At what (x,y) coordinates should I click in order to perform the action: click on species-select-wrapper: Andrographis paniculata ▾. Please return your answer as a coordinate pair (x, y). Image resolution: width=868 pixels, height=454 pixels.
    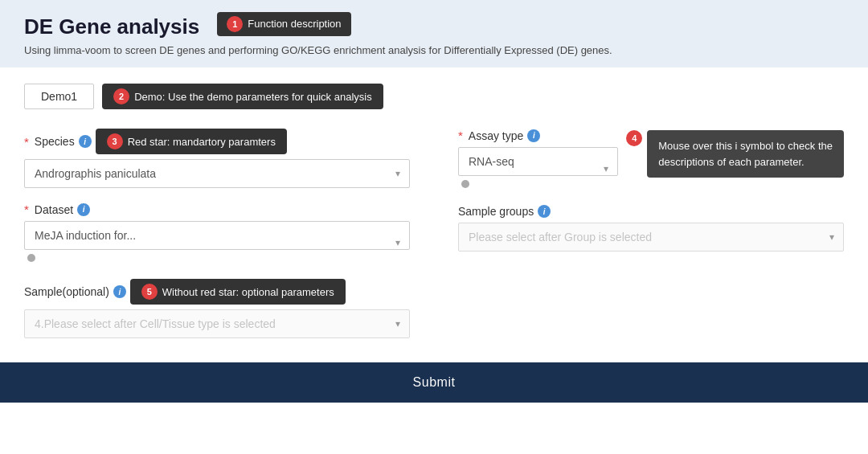
    Looking at the image, I should click on (217, 174).